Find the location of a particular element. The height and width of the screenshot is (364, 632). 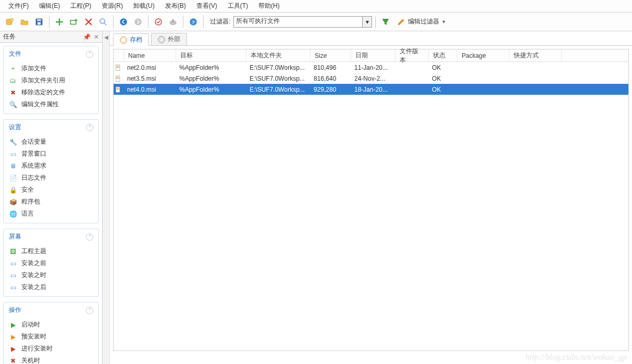

task-item: ▭安装之后 is located at coordinates (51, 287).